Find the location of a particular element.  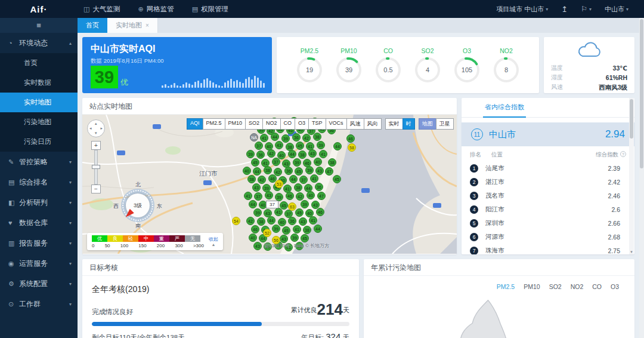

scroll-down-icon: ▼ is located at coordinates (631, 252).